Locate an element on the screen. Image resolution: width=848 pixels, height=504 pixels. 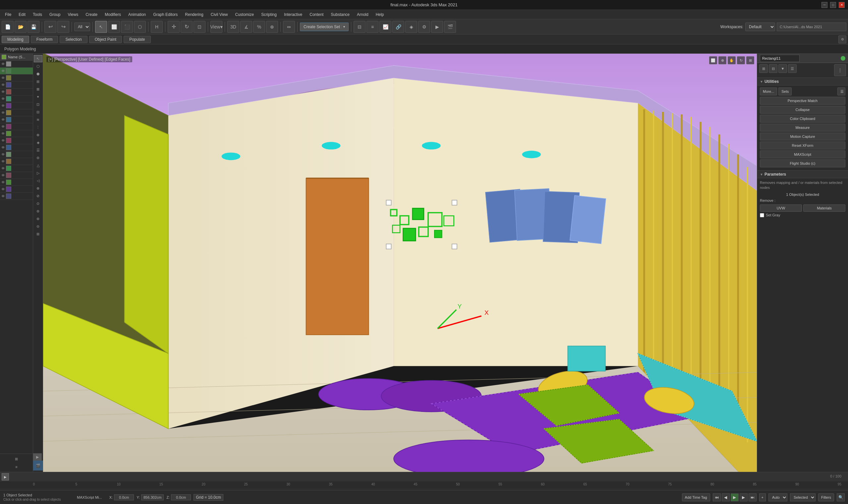
tool-icon-6: ✦ is located at coordinates (38, 97).